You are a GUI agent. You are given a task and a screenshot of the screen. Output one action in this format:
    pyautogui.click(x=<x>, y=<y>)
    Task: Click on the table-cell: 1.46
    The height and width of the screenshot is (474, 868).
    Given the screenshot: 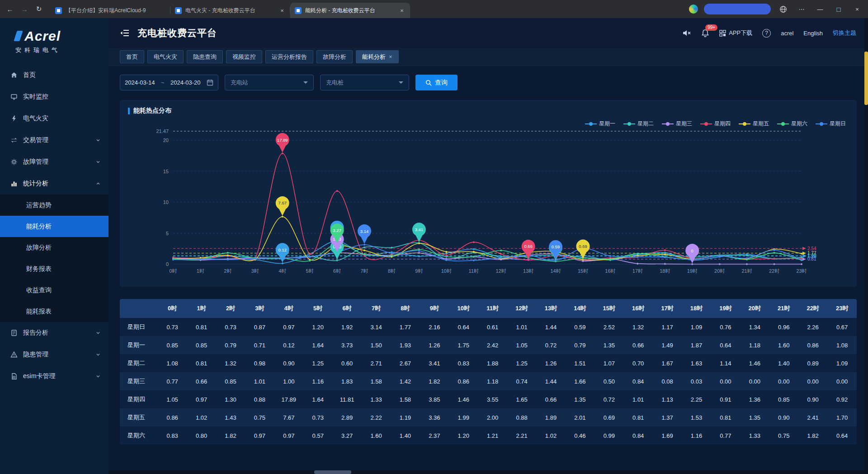 What is the action you would take?
    pyautogui.click(x=755, y=363)
    